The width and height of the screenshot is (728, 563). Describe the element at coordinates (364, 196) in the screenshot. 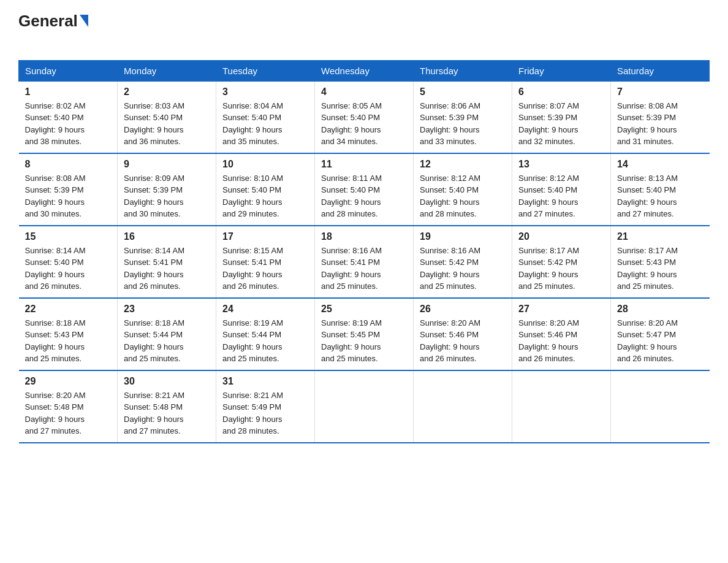

I see `day-info: Sunrise: 8:11 AMSunset: 5:40 PMDaylight:…` at that location.